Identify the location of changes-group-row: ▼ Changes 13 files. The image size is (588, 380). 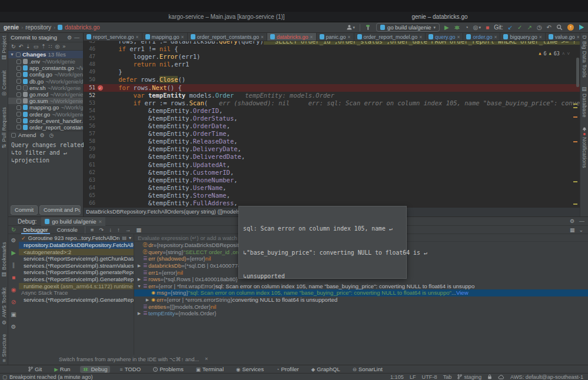
(46, 54).